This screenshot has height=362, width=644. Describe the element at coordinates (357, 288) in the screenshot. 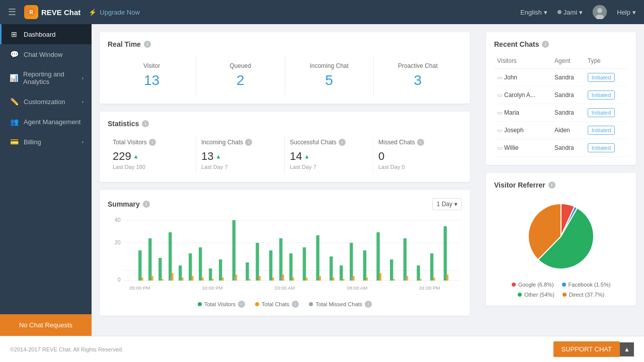

I see `svg-text: 08:00 AM` at that location.